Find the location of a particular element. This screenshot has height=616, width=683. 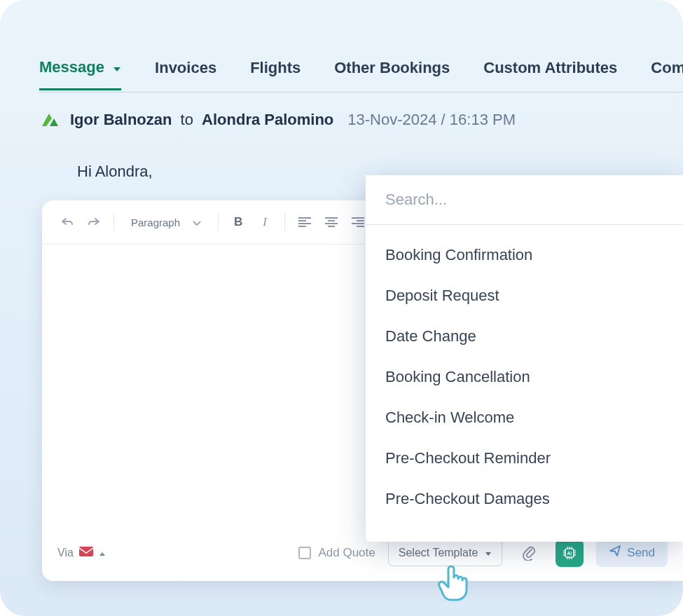

align-left-button is located at coordinates (305, 222).